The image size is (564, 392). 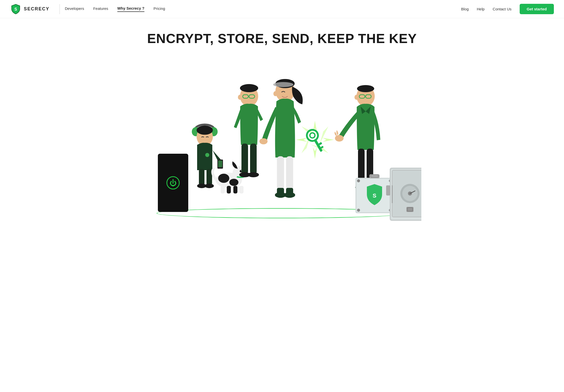 What do you see at coordinates (507, 9) in the screenshot?
I see `nav-right: Blog Help Contact Us Get started` at bounding box center [507, 9].